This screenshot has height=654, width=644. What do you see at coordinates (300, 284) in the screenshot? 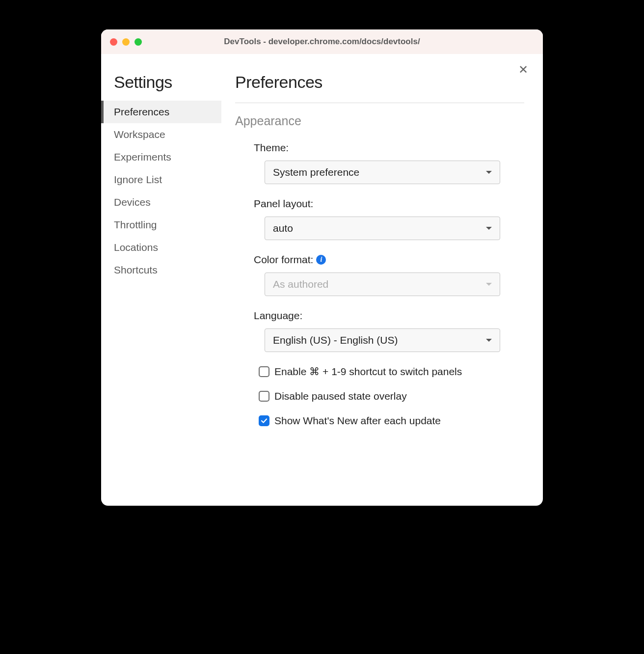
I see `color-format-select-value: As authored` at bounding box center [300, 284].